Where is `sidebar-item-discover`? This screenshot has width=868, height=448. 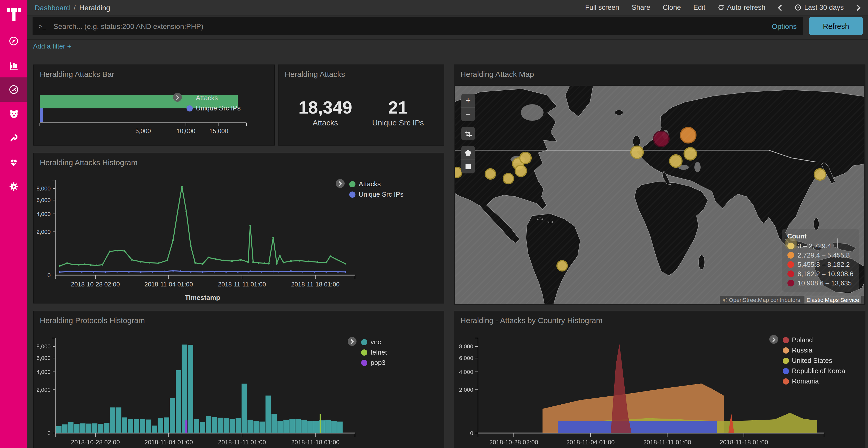
sidebar-item-discover is located at coordinates (13, 41).